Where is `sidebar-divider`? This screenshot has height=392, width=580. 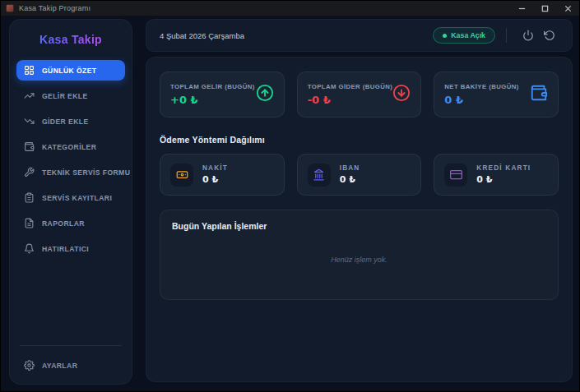
sidebar-divider is located at coordinates (71, 345).